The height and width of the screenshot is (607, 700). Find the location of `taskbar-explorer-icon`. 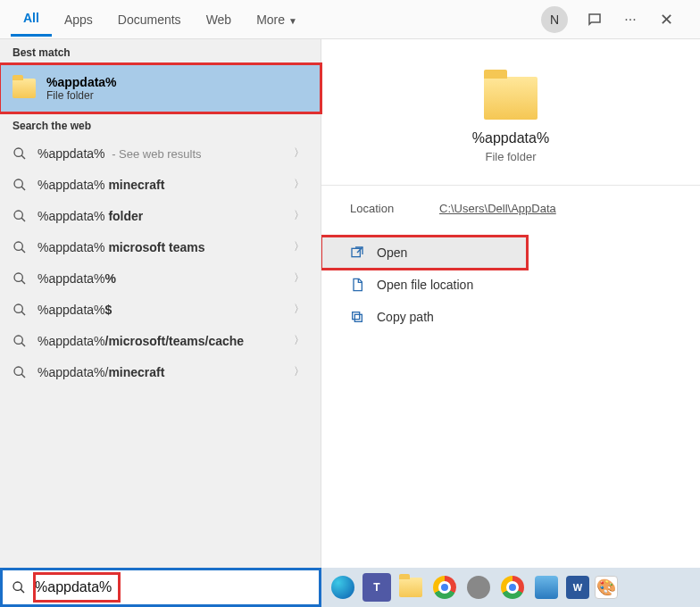

taskbar-explorer-icon is located at coordinates (411, 587).